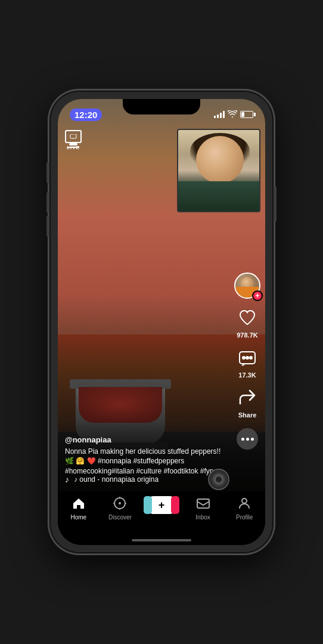  Describe the element at coordinates (79, 508) in the screenshot. I see `nav-item-home: Home` at that location.